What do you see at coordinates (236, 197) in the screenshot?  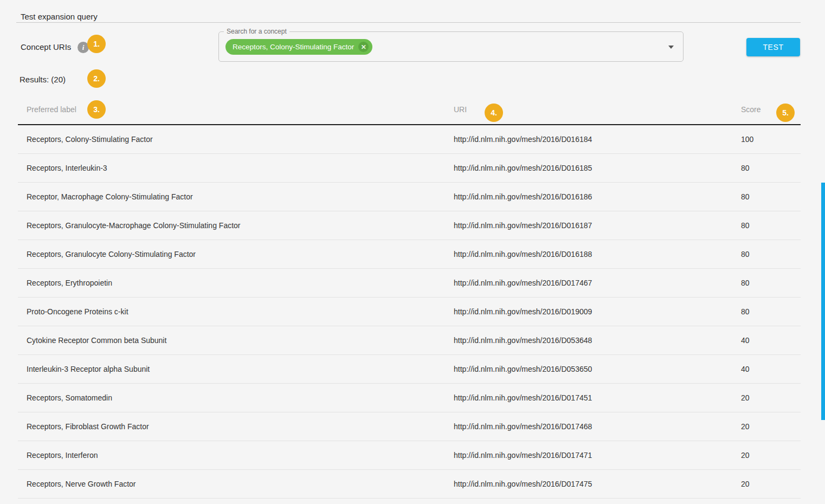 I see `row-label-cell: Receptor, Macrophage Colony-Stimulating …` at bounding box center [236, 197].